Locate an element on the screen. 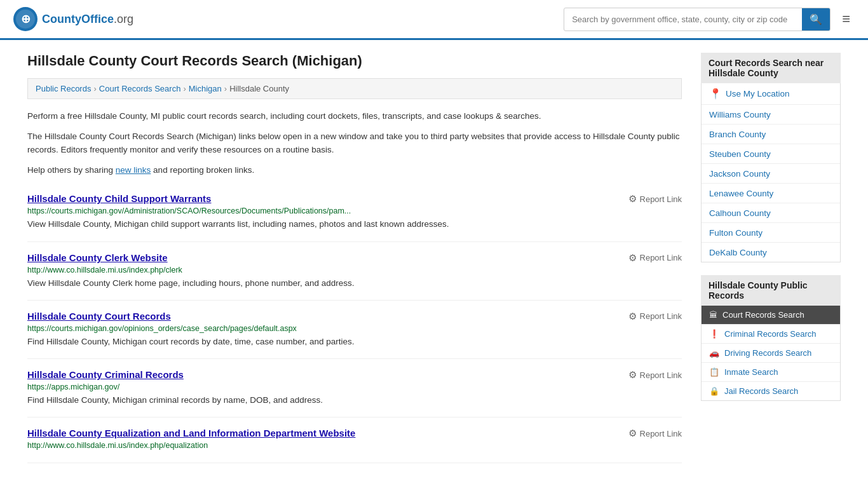  new-links: new links is located at coordinates (133, 170).